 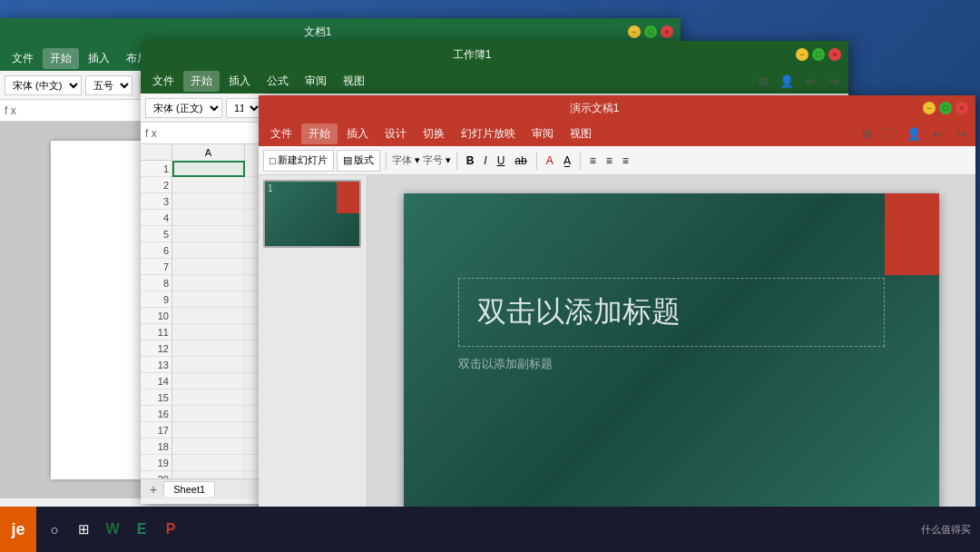 What do you see at coordinates (189, 488) in the screenshot?
I see `excel-sheet1-tab: Sheet1` at bounding box center [189, 488].